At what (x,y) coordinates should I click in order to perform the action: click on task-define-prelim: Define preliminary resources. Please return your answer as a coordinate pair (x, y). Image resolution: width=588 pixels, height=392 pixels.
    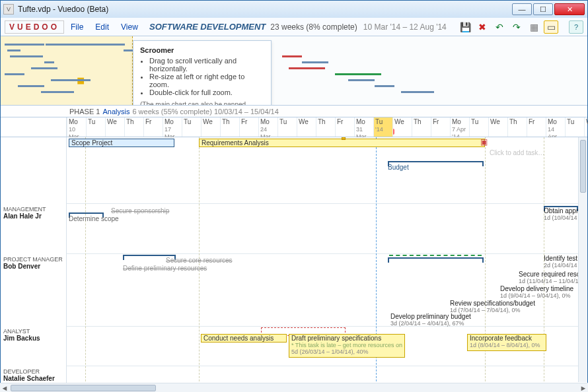
    Looking at the image, I should click on (165, 268).